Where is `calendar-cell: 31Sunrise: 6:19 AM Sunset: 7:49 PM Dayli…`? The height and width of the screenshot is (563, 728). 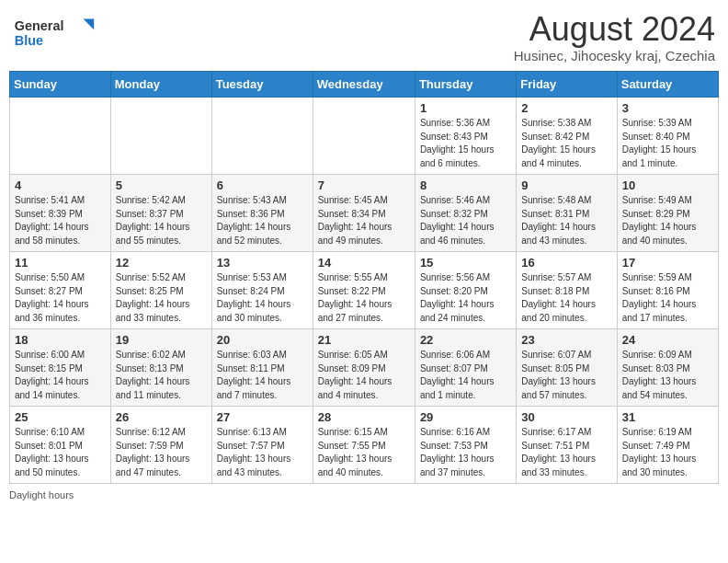
calendar-cell: 31Sunrise: 6:19 AM Sunset: 7:49 PM Dayli… is located at coordinates (667, 445).